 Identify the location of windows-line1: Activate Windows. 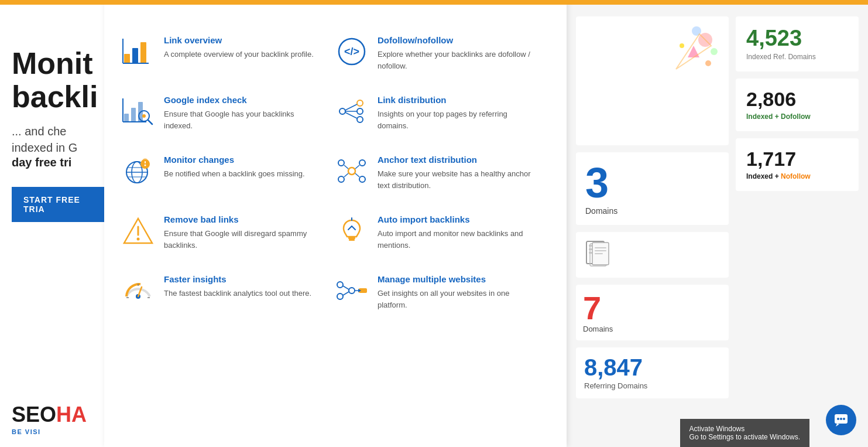
(745, 429).